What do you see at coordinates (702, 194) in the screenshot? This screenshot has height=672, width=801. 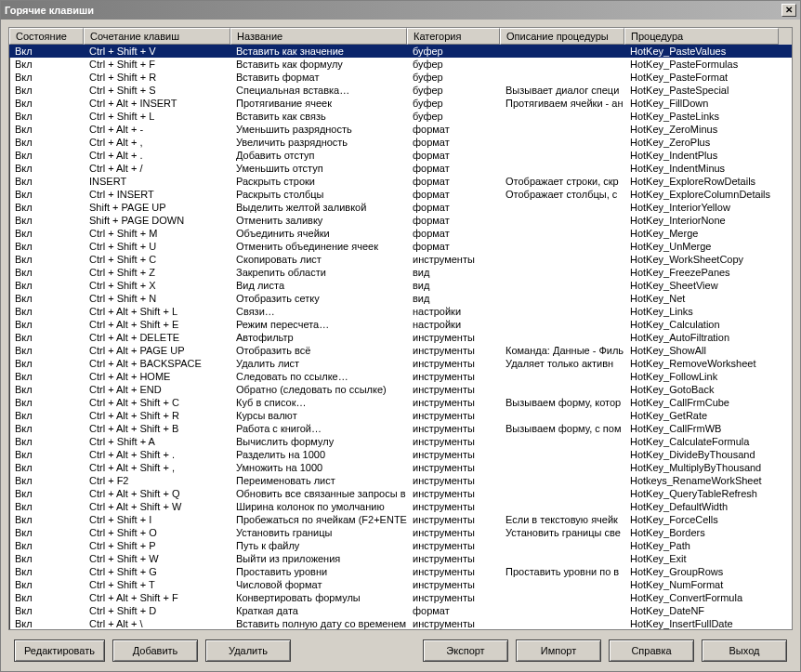 I see `cell-proc: HotKey_ExploreColumnDetails` at bounding box center [702, 194].